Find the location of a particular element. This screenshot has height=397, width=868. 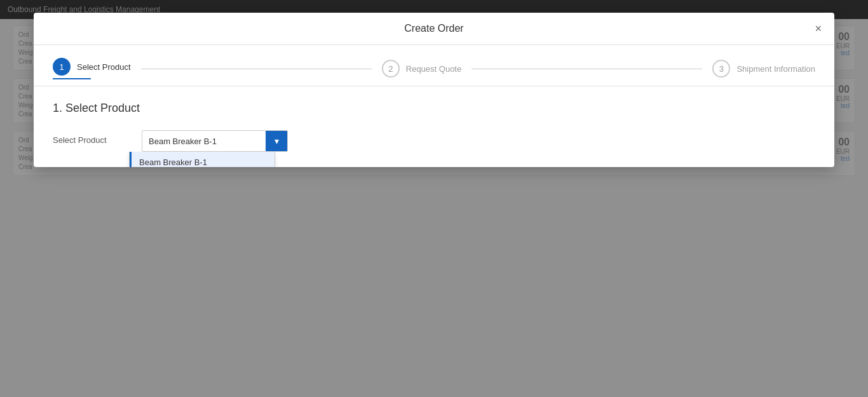

modal-close-button: × is located at coordinates (818, 29).